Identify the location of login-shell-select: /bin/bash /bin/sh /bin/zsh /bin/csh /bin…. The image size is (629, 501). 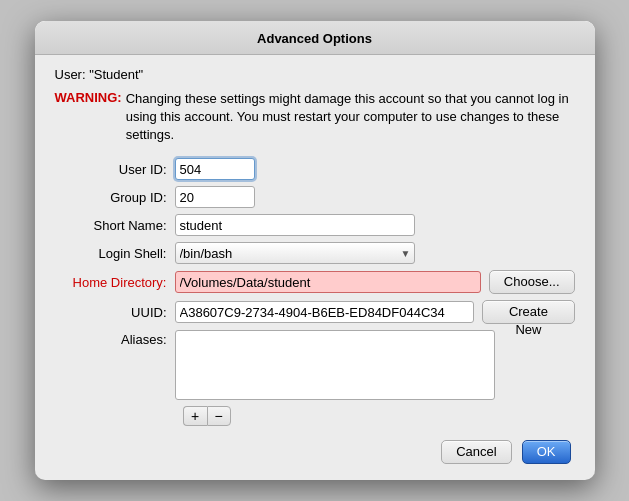
(295, 253).